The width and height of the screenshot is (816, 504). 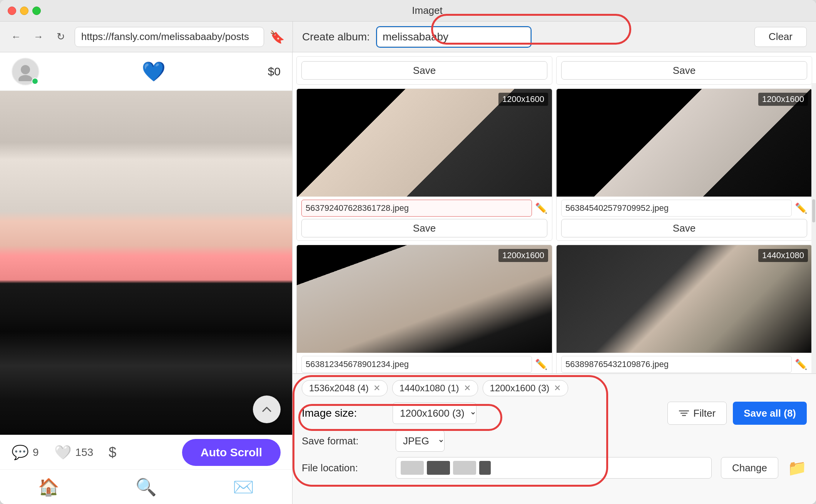 What do you see at coordinates (424, 363) in the screenshot?
I see `gallery-item-footer-2: ✏️ Save` at bounding box center [424, 363].